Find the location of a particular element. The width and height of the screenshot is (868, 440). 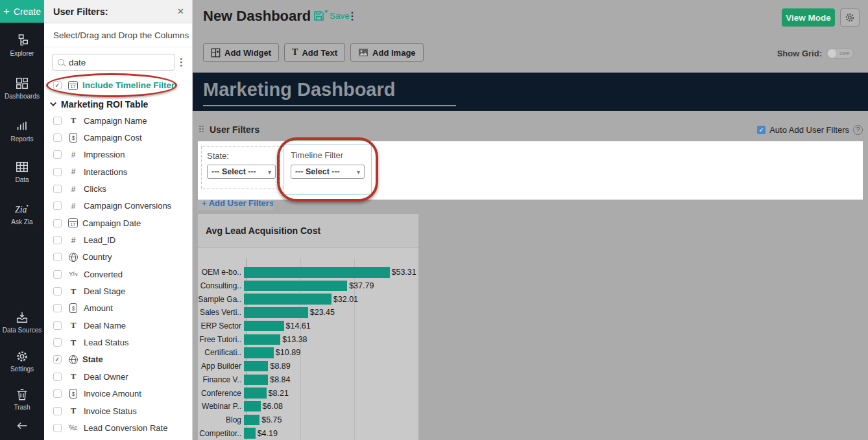

column-item: %ΣLead Conversion Rate is located at coordinates (118, 428).